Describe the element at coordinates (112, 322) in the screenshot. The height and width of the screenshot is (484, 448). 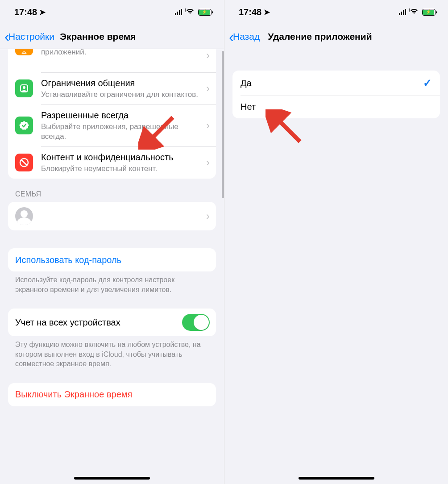
I see `devices-group: Учет на всех устройствах` at that location.